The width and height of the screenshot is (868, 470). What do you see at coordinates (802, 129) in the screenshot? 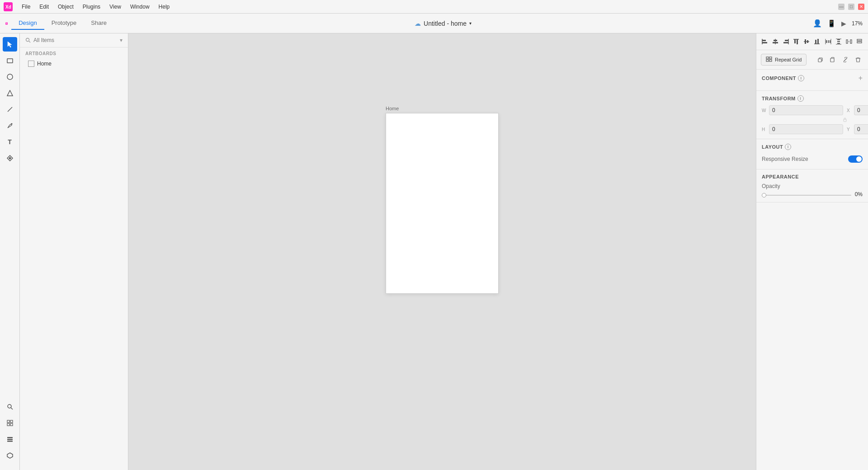
I see `height-field-group: H` at bounding box center [802, 129].